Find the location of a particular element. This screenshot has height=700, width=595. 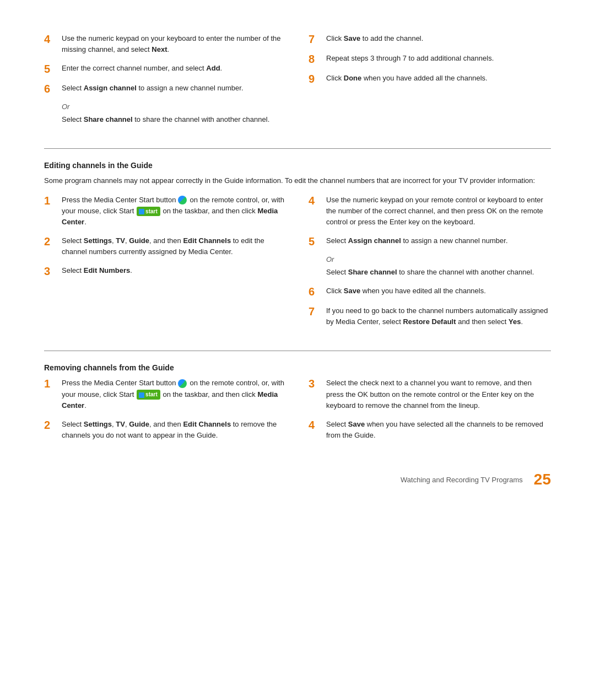

editing-step-num-1: 1 is located at coordinates (53, 201).